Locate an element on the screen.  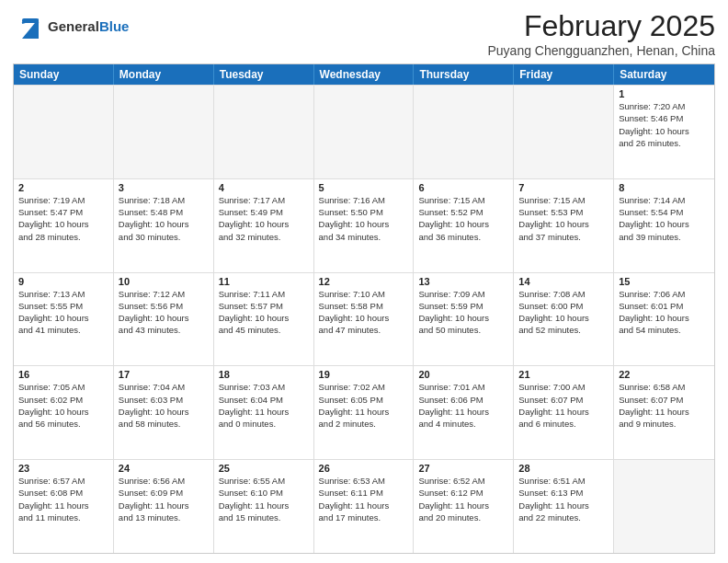
calendar-cell: 17Sunrise: 7:04 AM Sunset: 6:03 PM Dayli… is located at coordinates (164, 412).